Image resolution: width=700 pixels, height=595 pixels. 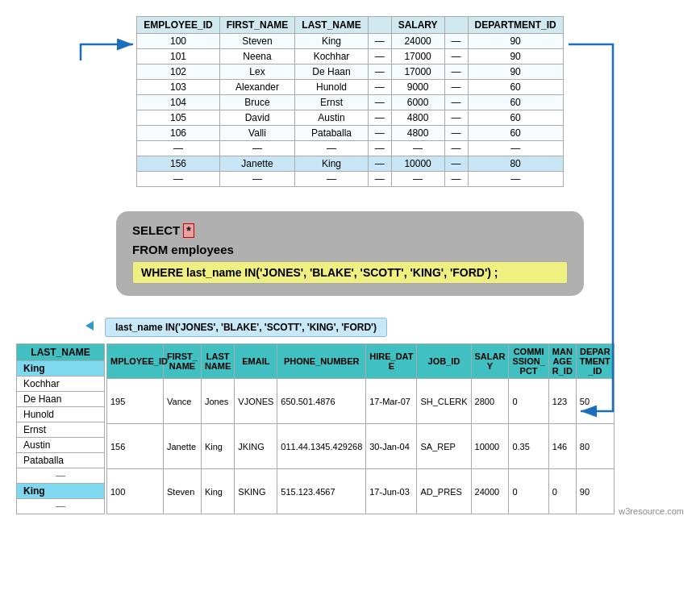 I want to click on cell-hire: 17-Mar-07, so click(x=392, y=402).